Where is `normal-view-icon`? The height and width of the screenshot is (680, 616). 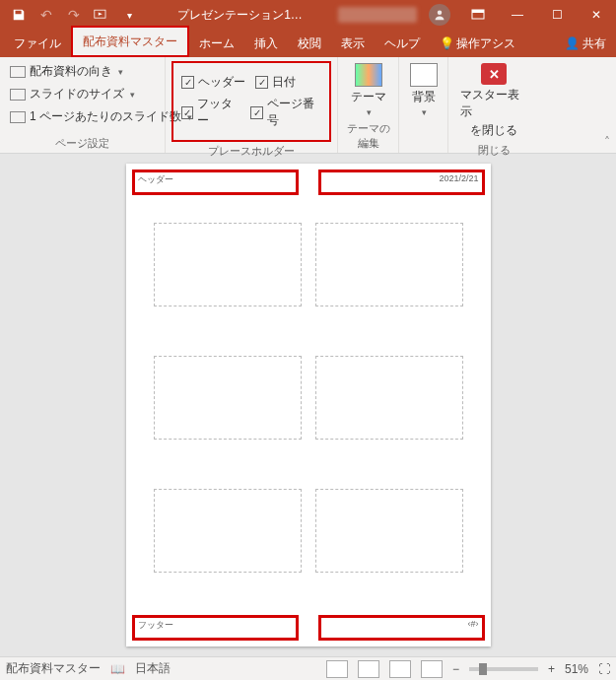 normal-view-icon is located at coordinates (337, 669).